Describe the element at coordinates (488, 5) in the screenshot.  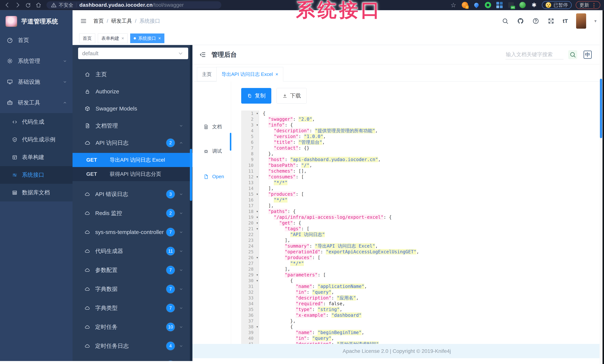
I see `ext-green-circle-icon` at that location.